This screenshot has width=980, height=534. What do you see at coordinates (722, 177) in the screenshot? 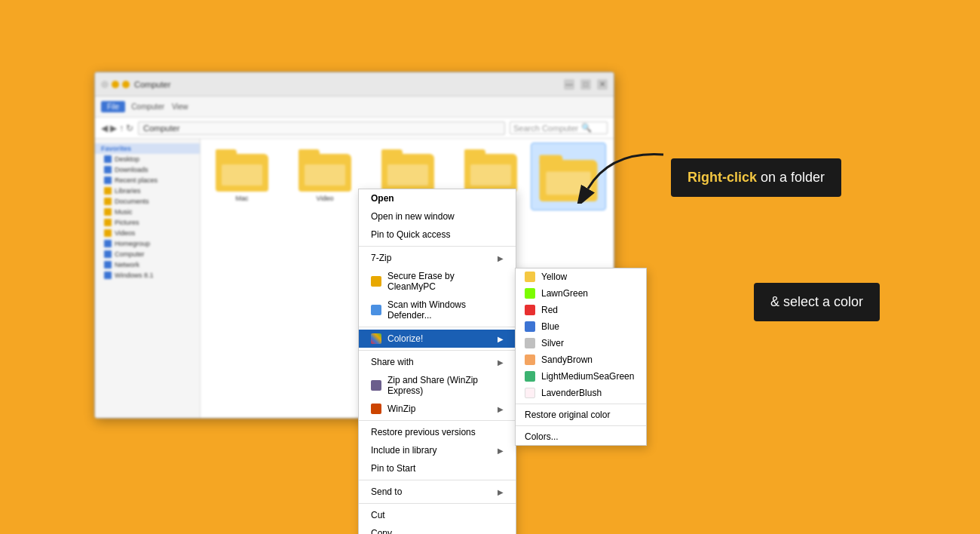
I see `annotation-right-click-highlight: Right-click` at bounding box center [722, 177].